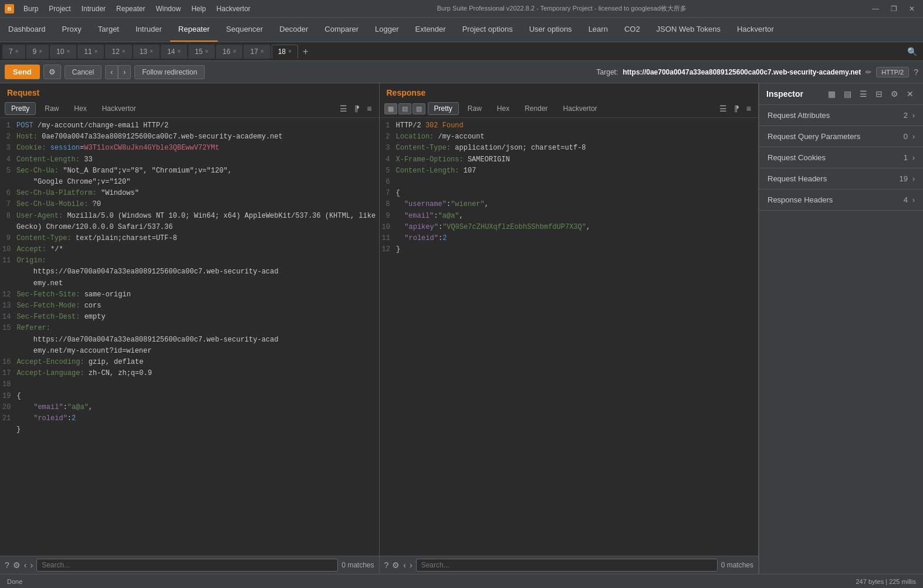 This screenshot has height=588, width=923. I want to click on resp-view-3: ▧, so click(419, 109).